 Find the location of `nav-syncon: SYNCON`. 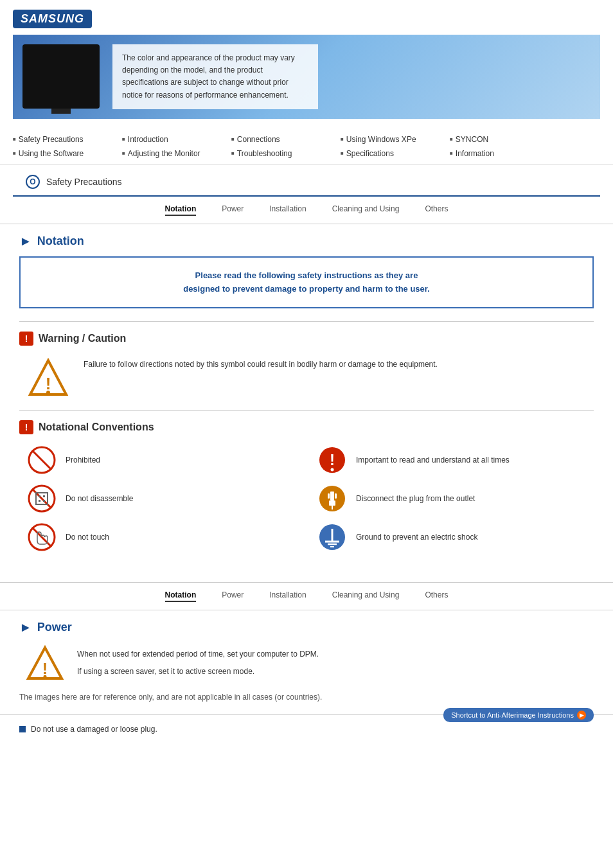

nav-syncon: SYNCON is located at coordinates (504, 139).